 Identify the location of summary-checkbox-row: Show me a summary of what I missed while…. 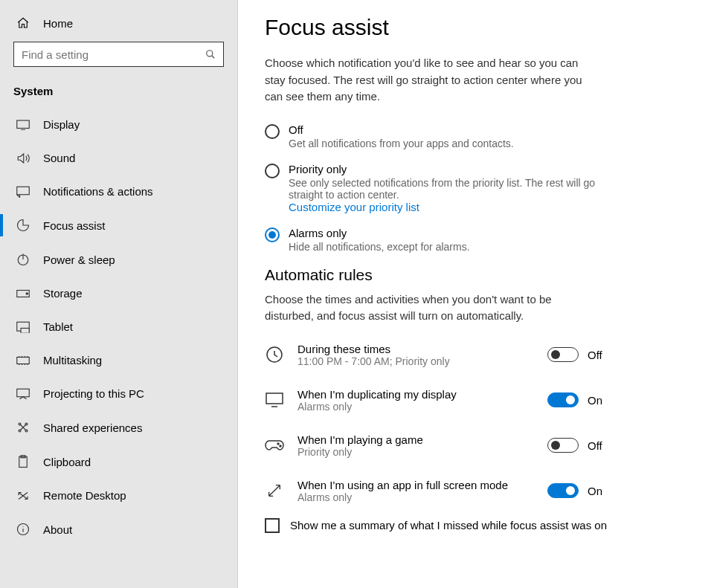
(474, 526).